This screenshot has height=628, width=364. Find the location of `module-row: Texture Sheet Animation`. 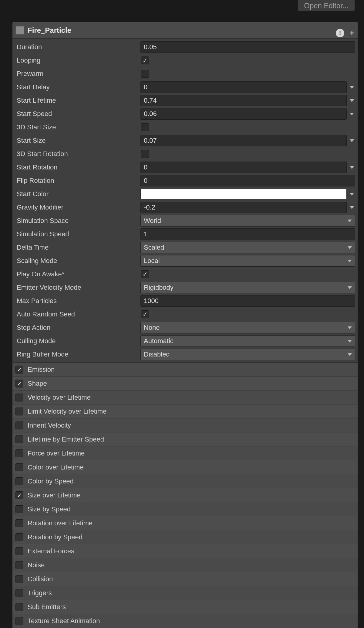

module-row: Texture Sheet Animation is located at coordinates (185, 621).